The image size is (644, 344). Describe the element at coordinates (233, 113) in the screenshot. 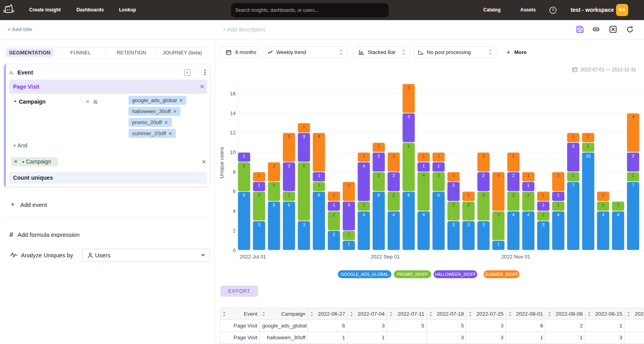

I see `svg-text: 14` at that location.